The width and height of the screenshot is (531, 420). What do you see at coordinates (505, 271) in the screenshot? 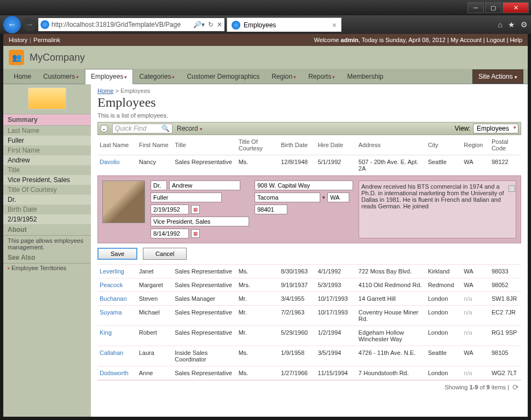
I see `cell: 98033` at bounding box center [505, 271].